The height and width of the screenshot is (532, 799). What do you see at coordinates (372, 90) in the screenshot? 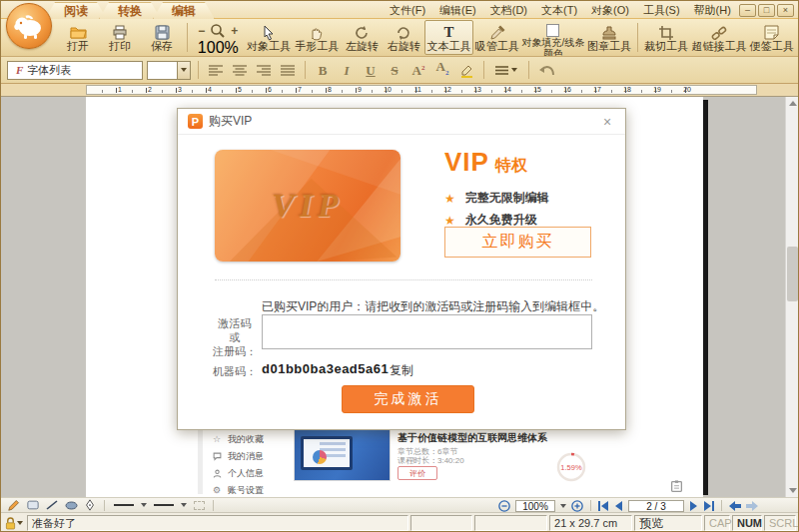
I see `ruler-tick: 10` at bounding box center [372, 90].